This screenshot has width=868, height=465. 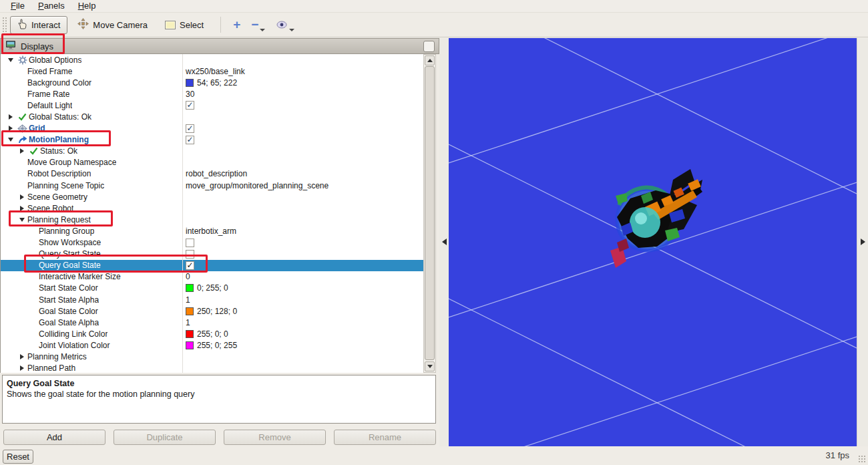 I want to click on tree-row-value: move_group/monitored_planning_scene, so click(x=257, y=186).